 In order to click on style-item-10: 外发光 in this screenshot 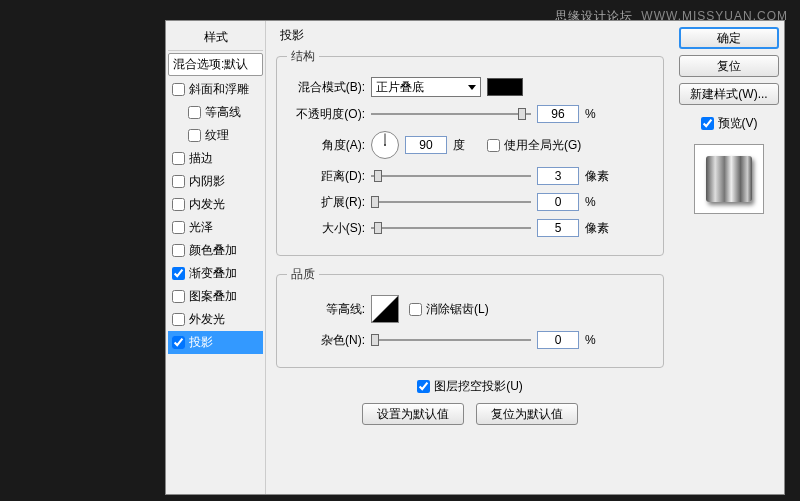, I will do `click(216, 320)`.